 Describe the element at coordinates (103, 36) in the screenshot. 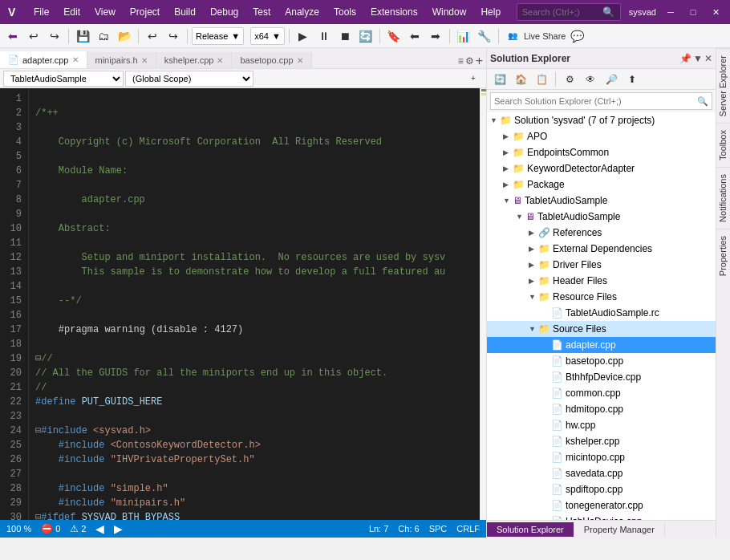

I see `save-all-button: 🗂` at that location.